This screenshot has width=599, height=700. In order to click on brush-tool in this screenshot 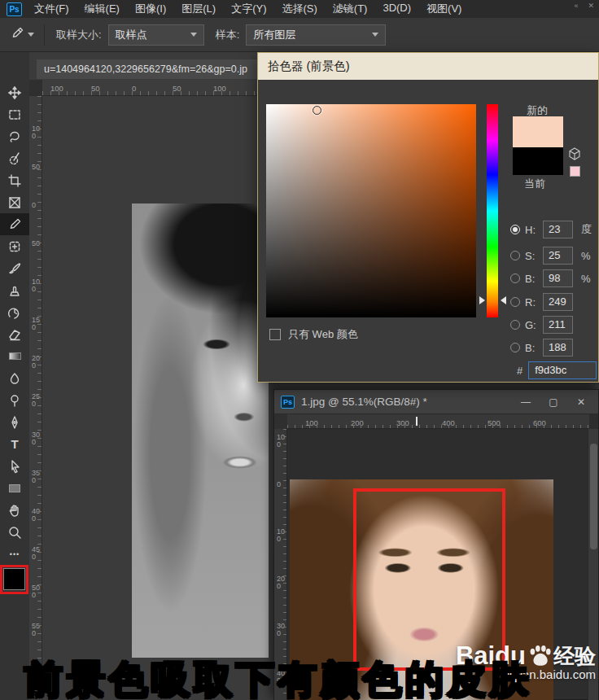, I will do `click(15, 269)`.